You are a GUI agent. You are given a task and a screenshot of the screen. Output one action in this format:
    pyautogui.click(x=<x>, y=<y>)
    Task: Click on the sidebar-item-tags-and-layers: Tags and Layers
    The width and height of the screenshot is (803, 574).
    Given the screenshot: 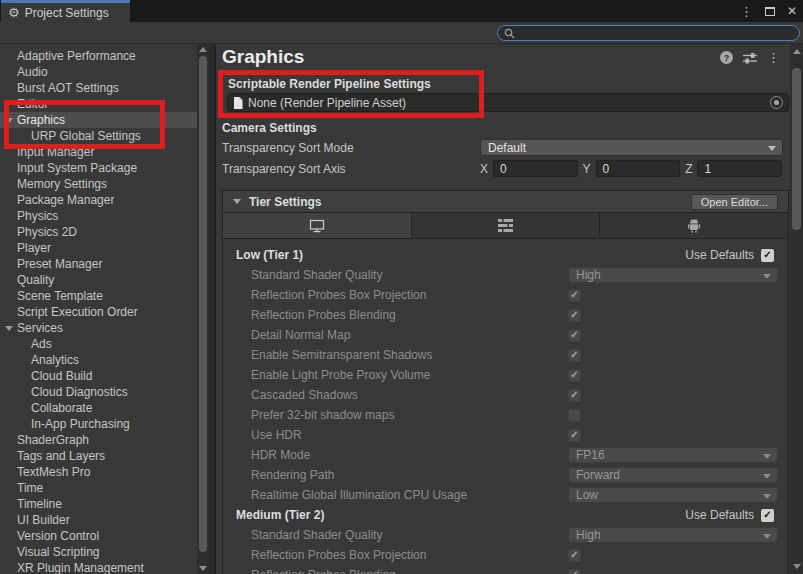 What is the action you would take?
    pyautogui.click(x=98, y=456)
    